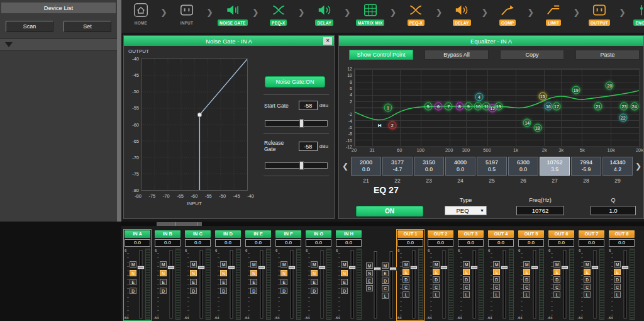  What do you see at coordinates (58, 45) in the screenshot?
I see `device-tree-toggle` at bounding box center [58, 45].